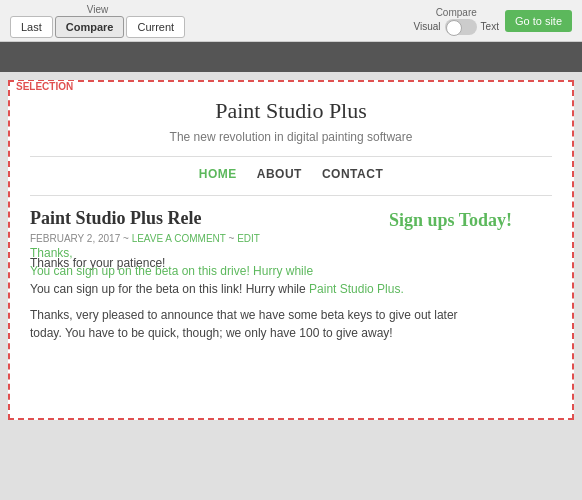 This screenshot has width=582, height=500. I want to click on toggle-container: Visual Text, so click(456, 27).